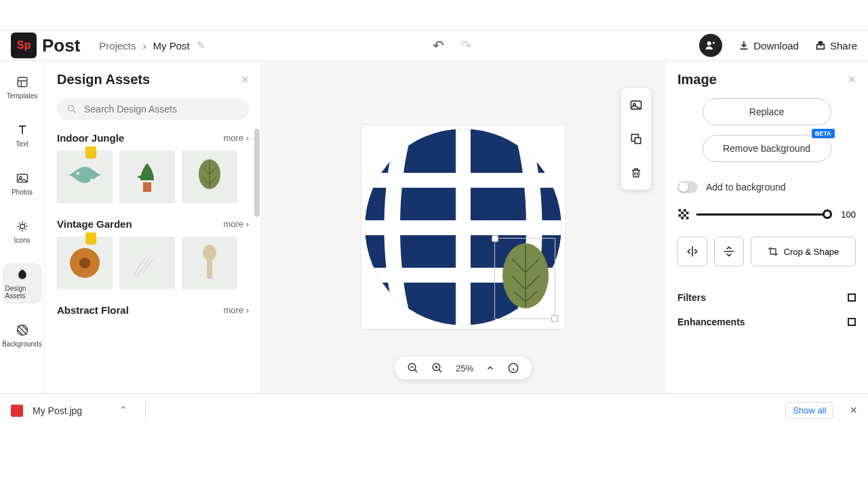 The width and height of the screenshot is (868, 488). Describe the element at coordinates (22, 136) in the screenshot. I see `rail-text: Text` at that location.